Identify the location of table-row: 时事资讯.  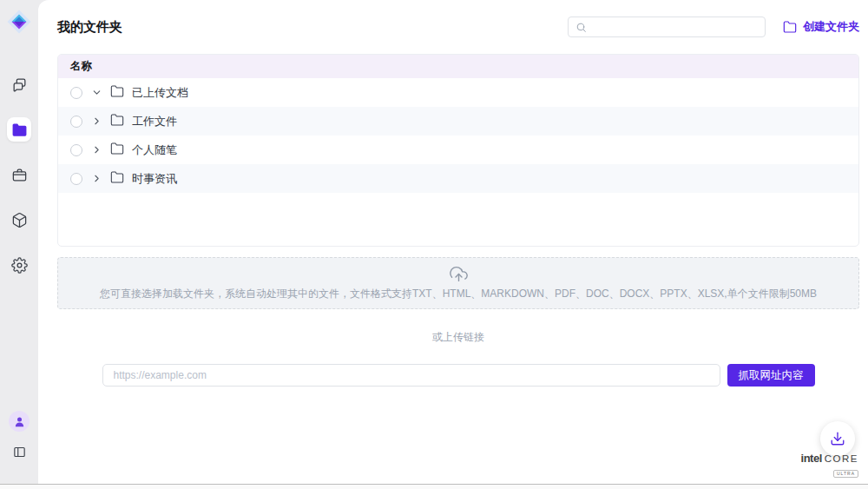
(458, 179).